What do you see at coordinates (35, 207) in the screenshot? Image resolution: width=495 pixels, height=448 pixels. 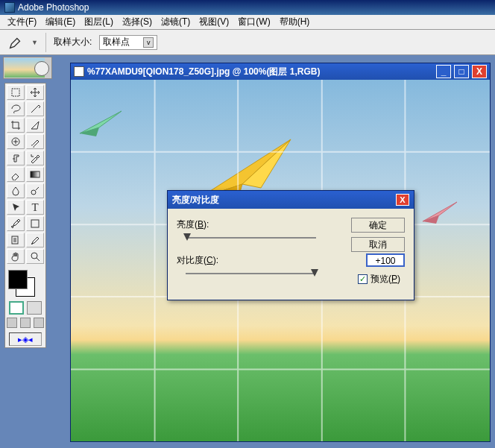 I see `tool-type: T` at bounding box center [35, 207].